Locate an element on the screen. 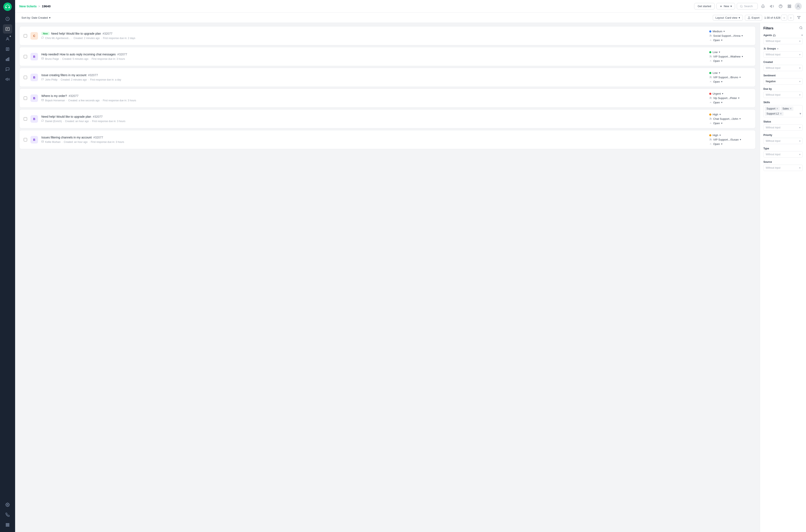 The width and height of the screenshot is (806, 532). sidebar-item-phone is located at coordinates (7, 515).